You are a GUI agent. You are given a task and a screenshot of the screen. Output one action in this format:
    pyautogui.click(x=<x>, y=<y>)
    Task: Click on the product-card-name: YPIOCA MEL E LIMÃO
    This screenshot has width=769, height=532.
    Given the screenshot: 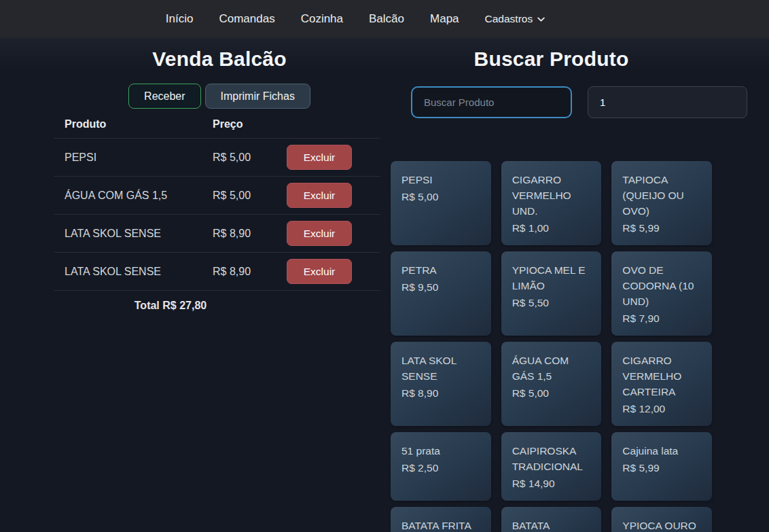 What is the action you would take?
    pyautogui.click(x=552, y=278)
    